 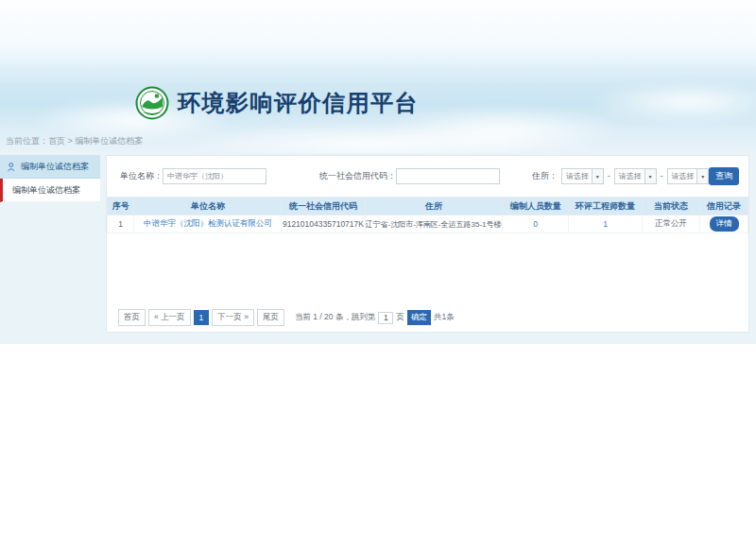 I want to click on last-page-button: 尾页, so click(x=270, y=318).